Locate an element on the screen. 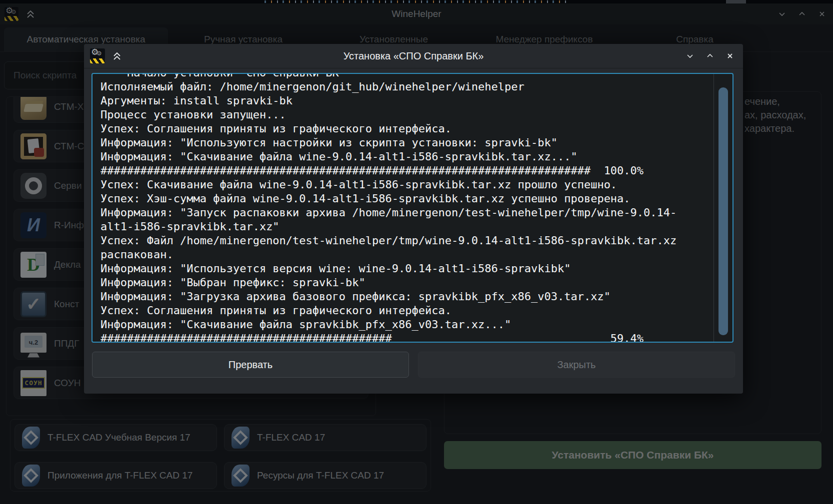  constructor-check-icon: ✓ is located at coordinates (34, 304).